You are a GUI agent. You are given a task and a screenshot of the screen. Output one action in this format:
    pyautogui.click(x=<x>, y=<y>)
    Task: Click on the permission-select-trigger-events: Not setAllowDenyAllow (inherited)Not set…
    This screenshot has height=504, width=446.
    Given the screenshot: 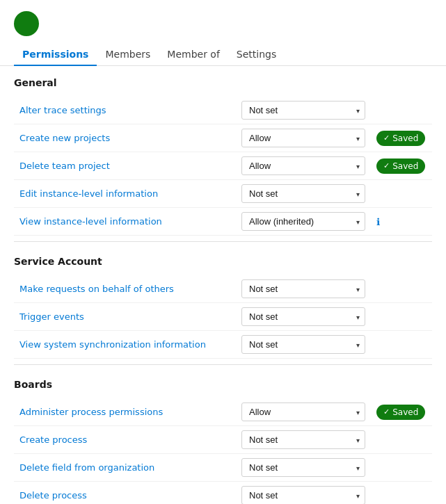 What is the action you would take?
    pyautogui.click(x=303, y=317)
    